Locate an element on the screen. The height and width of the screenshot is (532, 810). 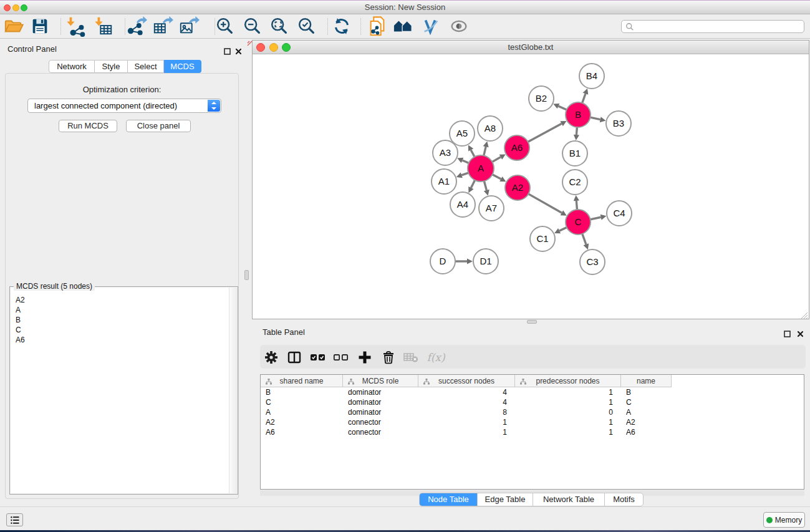
edge-B-B2 is located at coordinates (562, 108).